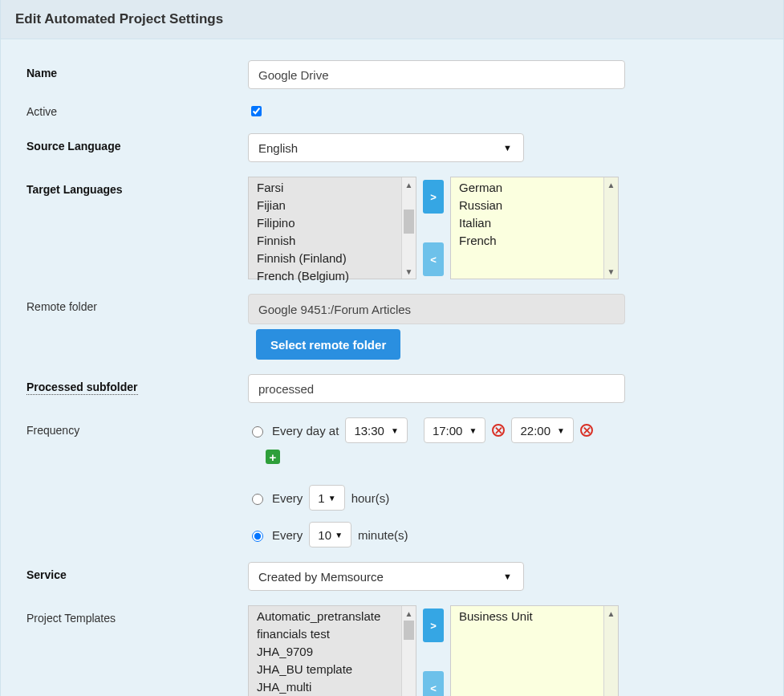  I want to click on frequency-add-time-row: +, so click(273, 457).